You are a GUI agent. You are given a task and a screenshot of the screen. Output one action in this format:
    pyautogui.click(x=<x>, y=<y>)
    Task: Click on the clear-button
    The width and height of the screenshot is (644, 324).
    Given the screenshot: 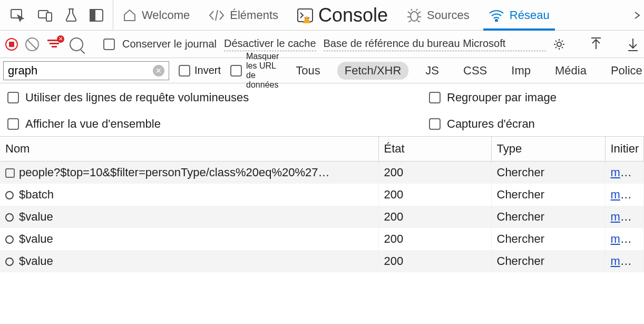 What is the action you would take?
    pyautogui.click(x=32, y=44)
    